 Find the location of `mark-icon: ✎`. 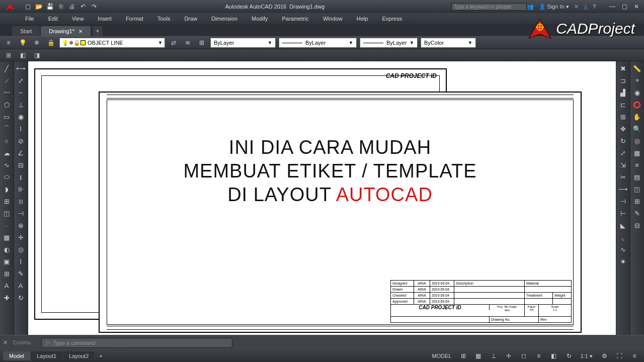

mark-icon: ✎ is located at coordinates (637, 213).